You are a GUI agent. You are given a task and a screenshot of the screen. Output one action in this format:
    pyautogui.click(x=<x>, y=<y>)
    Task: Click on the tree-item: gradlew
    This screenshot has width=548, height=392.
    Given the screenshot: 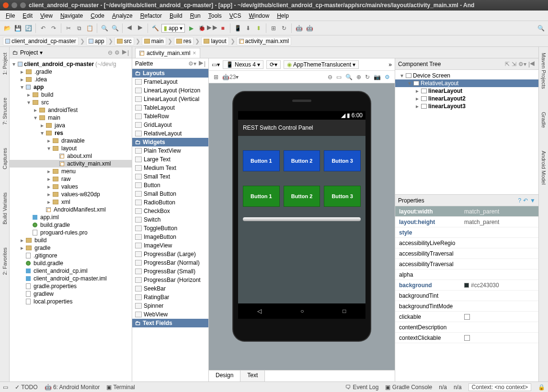 What is the action you would take?
    pyautogui.click(x=71, y=294)
    